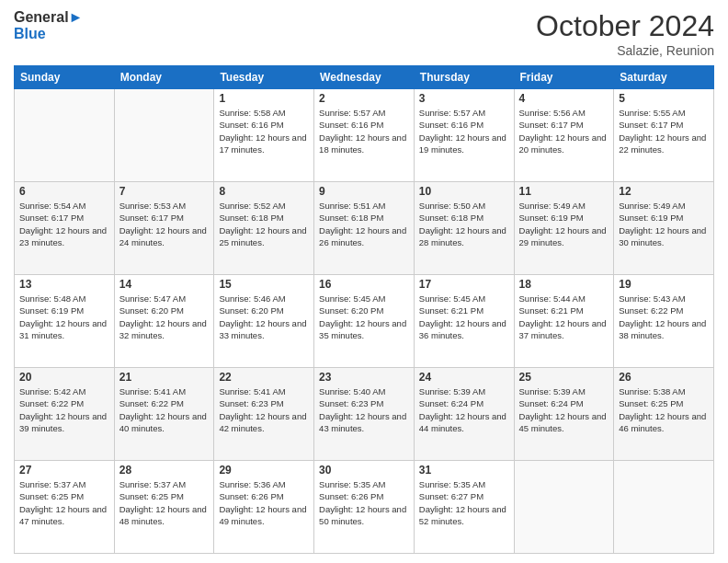  I want to click on calendar-cell: 10Sunrise: 5:50 AM Sunset: 6:18 PM Dayli…, so click(463, 228).